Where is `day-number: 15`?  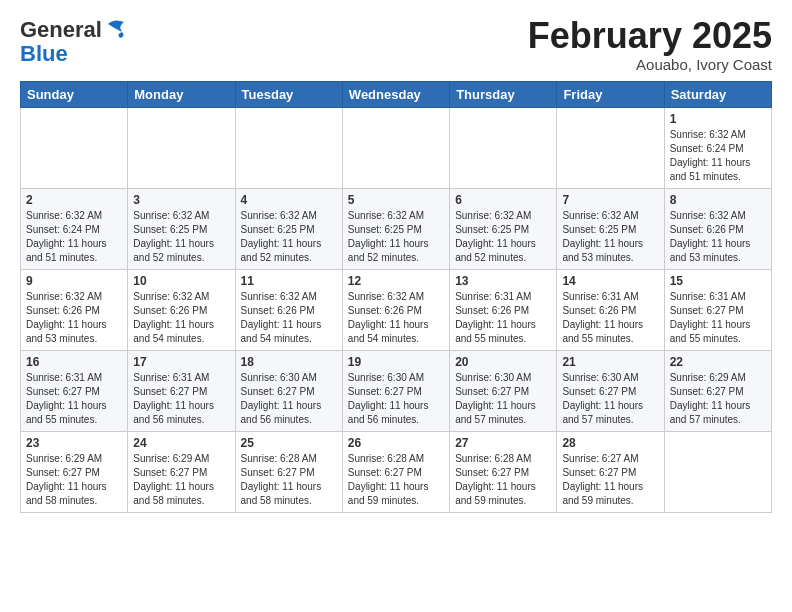 day-number: 15 is located at coordinates (718, 281).